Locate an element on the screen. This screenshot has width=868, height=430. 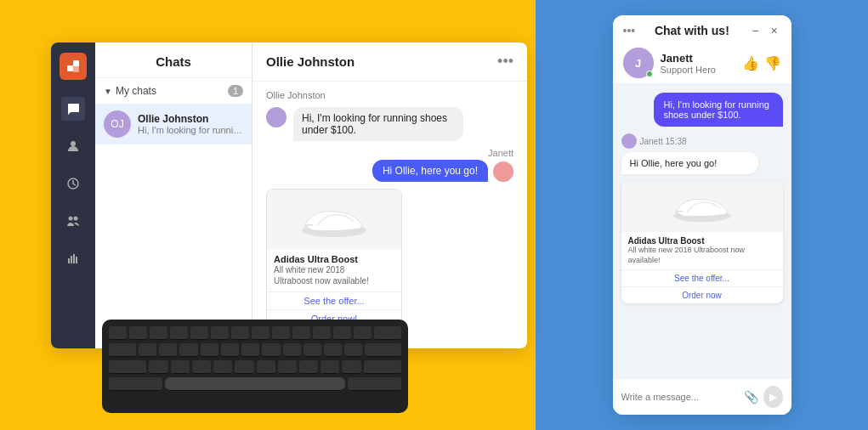
thumbs-up-btn: 👍 is located at coordinates (751, 63).